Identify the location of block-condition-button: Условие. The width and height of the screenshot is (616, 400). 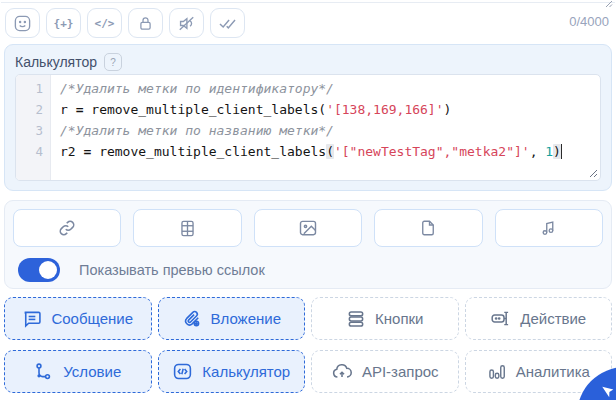
(78, 372).